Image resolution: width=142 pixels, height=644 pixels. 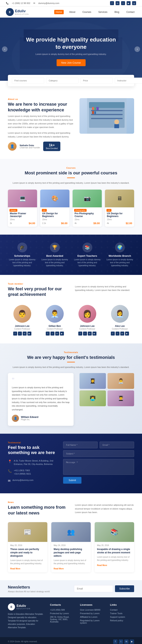 What do you see at coordinates (22, 326) in the screenshot?
I see `team-name-1: Johnson Lee` at bounding box center [22, 326].